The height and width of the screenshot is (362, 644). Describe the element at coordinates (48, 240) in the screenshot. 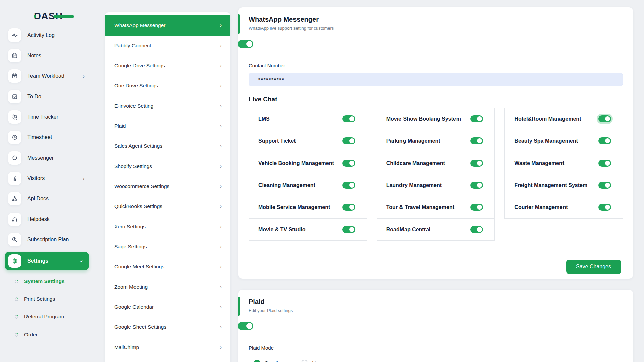

I see `sidebar-item-subscription-plan: Subscription Plan` at that location.